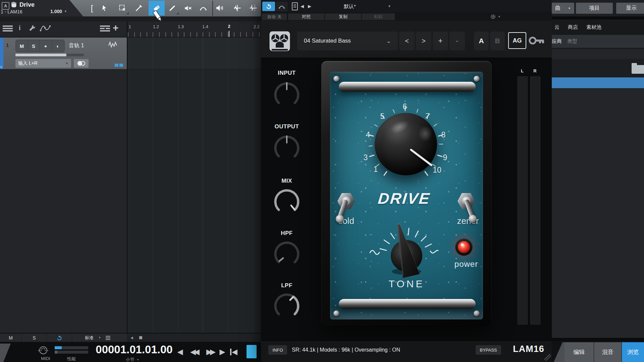  Describe the element at coordinates (231, 352) in the screenshot. I see `start-bar-icon` at that location.